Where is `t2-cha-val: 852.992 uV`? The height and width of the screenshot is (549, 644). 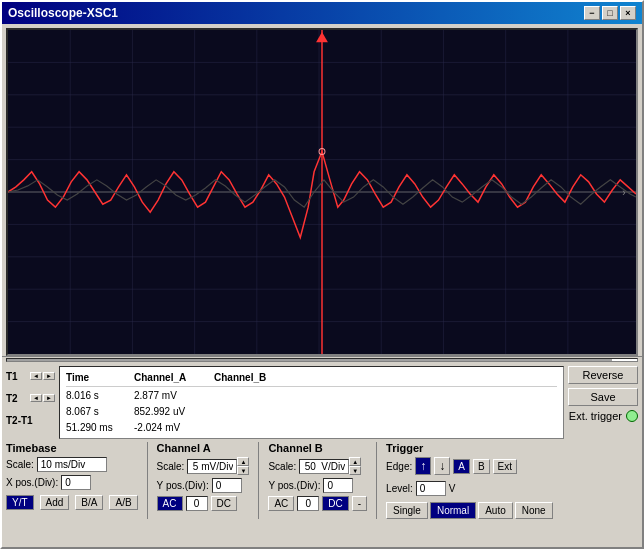 t2-cha-val: 852.992 uV is located at coordinates (174, 412).